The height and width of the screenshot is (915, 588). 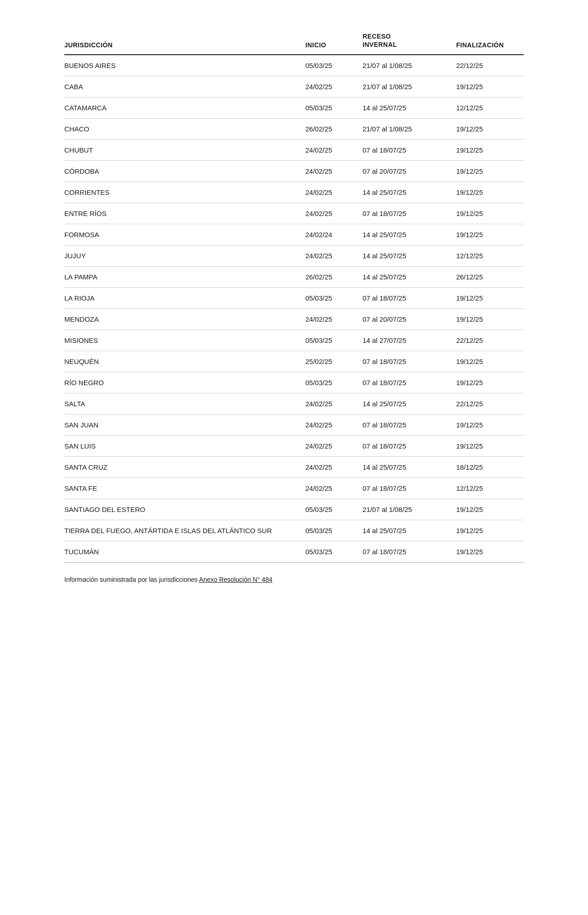 What do you see at coordinates (185, 108) in the screenshot?
I see `cell-jurisdiccion: CATAMARCA` at bounding box center [185, 108].